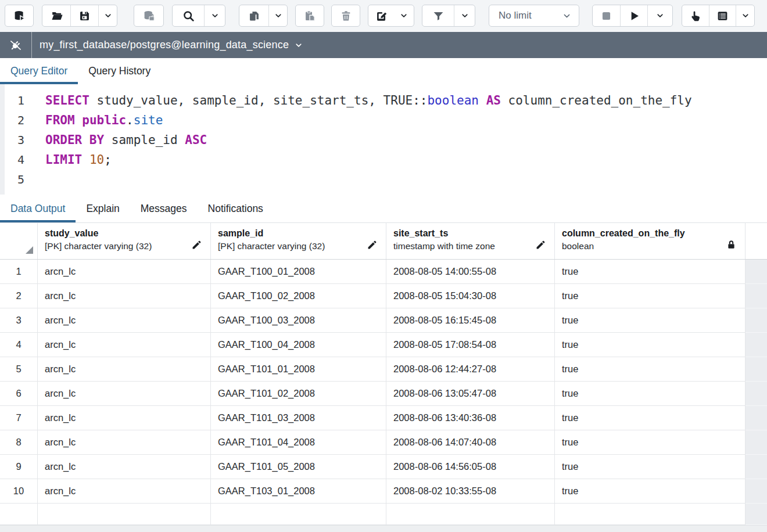  I want to click on delete-button, so click(346, 16).